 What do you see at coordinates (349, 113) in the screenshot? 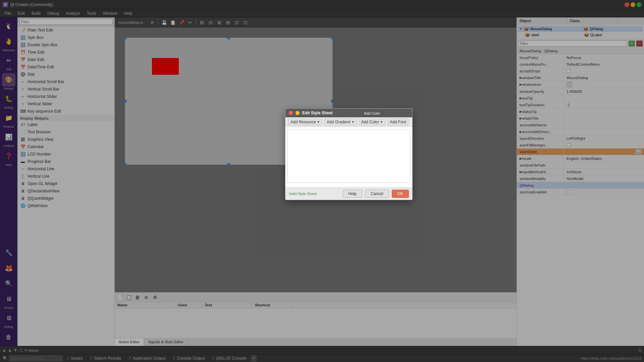
I see `modal-titlebar: Edit Style Sheet` at bounding box center [349, 113].